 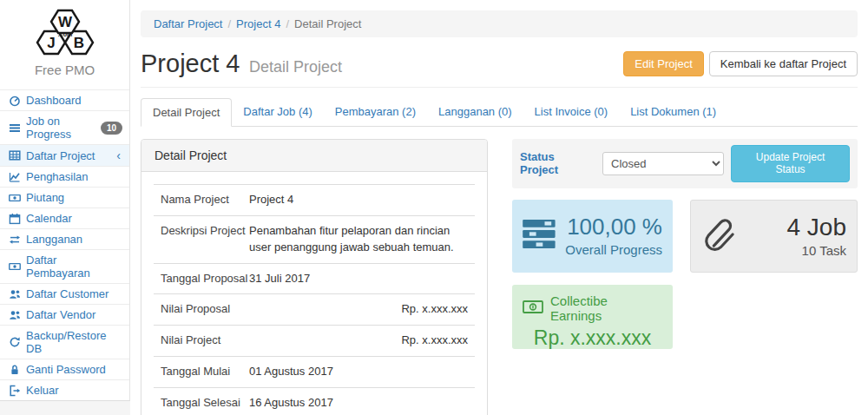 I want to click on exchange-icon, so click(x=14, y=240).